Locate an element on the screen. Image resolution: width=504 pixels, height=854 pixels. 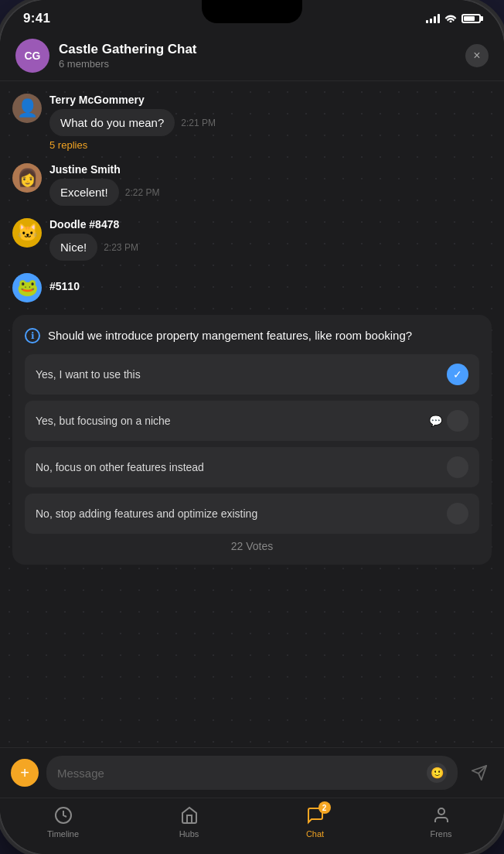
frens-icon is located at coordinates (441, 815).